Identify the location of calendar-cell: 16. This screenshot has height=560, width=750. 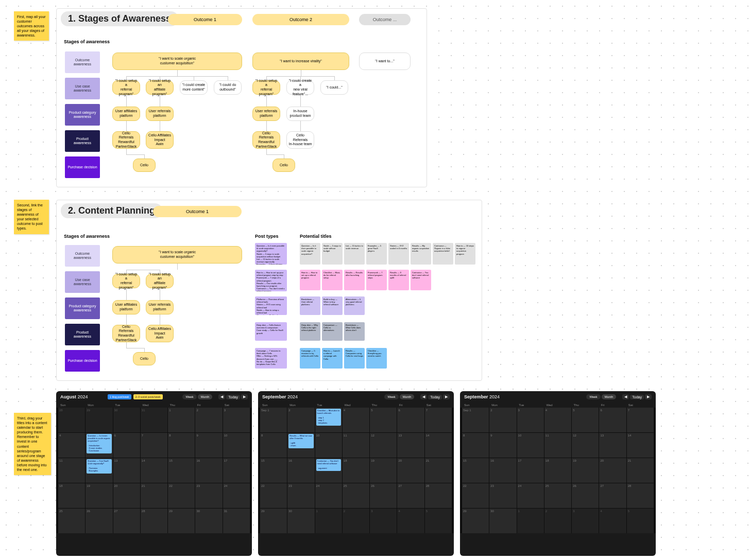
(503, 470).